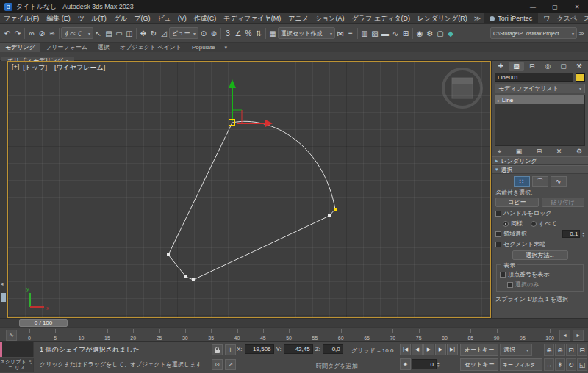 Image resolution: width=588 pixels, height=373 pixels. Describe the element at coordinates (549, 364) in the screenshot. I see `pan-icon: ↔` at that location.